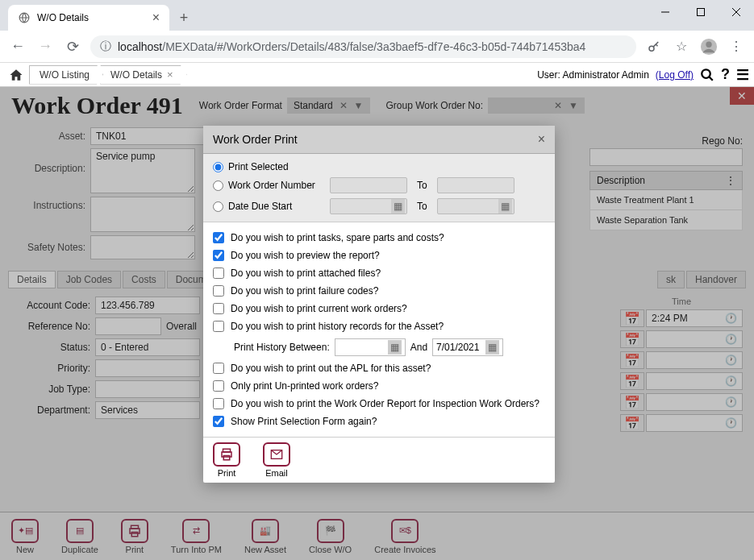 This screenshot has height=560, width=754. Describe the element at coordinates (379, 347) in the screenshot. I see `history-date-range: Print History Between: ▦ And 7/01/2021▦` at that location.